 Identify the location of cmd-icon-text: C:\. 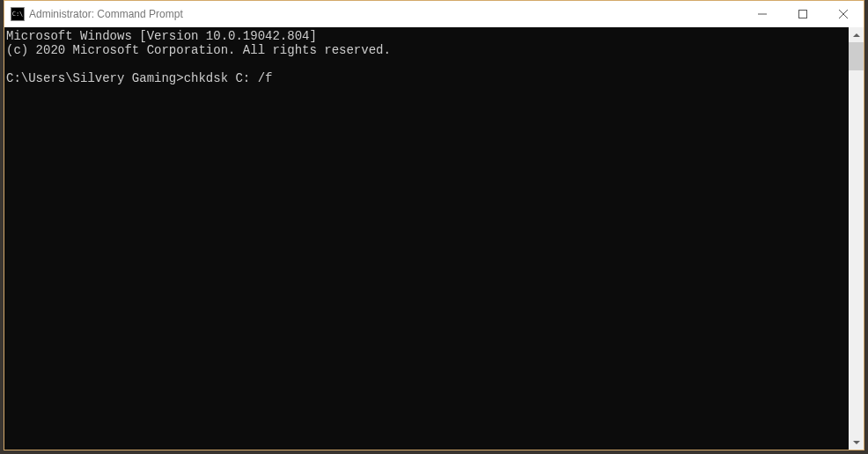
(18, 14).